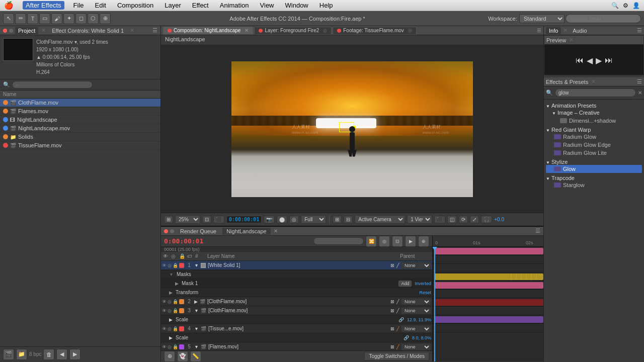 Image resolution: width=644 pixels, height=362 pixels. What do you see at coordinates (615, 6) in the screenshot?
I see `spotlight-icon: 🔍` at bounding box center [615, 6].